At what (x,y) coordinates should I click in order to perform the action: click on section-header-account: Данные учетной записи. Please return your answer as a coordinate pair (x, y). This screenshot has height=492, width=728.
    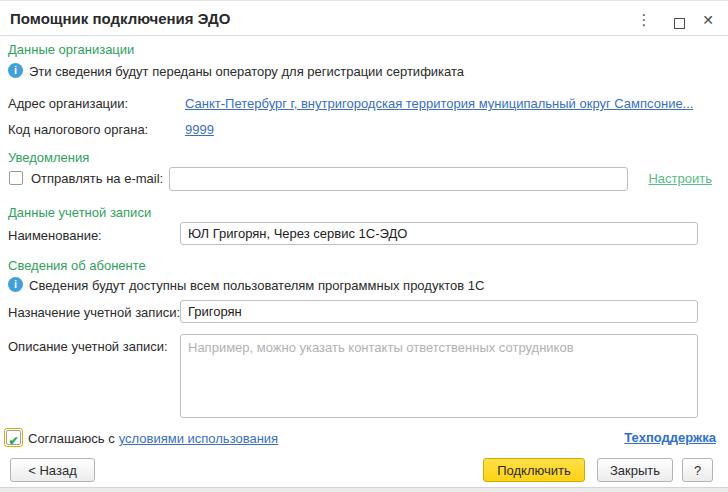
    Looking at the image, I should click on (80, 212).